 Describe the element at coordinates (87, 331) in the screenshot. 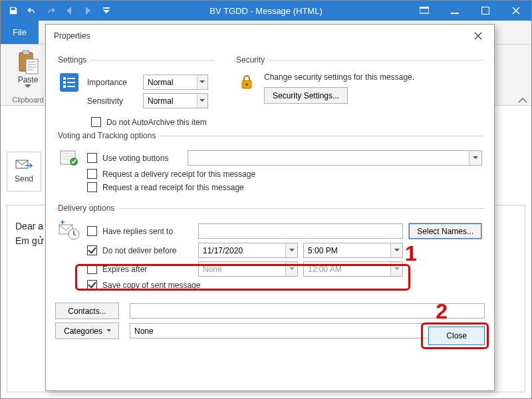

I see `categories-button: Categories` at that location.